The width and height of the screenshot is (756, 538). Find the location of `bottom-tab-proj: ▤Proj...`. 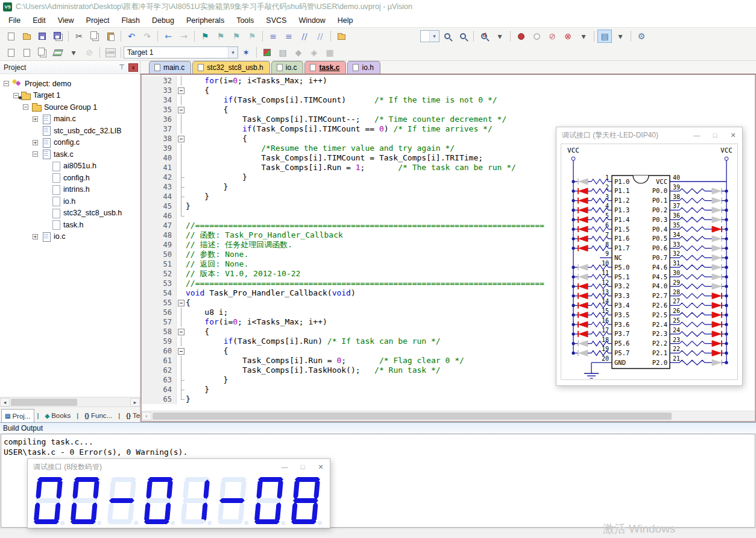

bottom-tab-proj: ▤Proj... is located at coordinates (18, 416).